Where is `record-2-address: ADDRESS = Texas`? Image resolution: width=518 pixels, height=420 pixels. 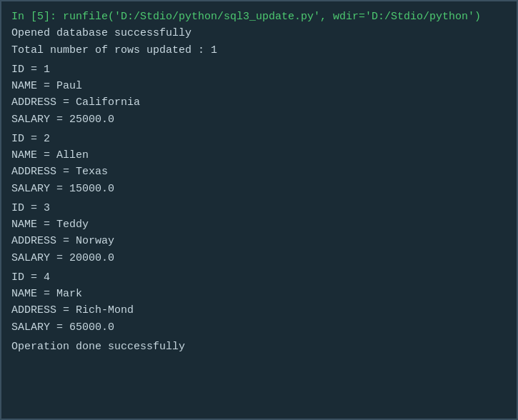
record-2-address: ADDRESS = Texas is located at coordinates (259, 171).